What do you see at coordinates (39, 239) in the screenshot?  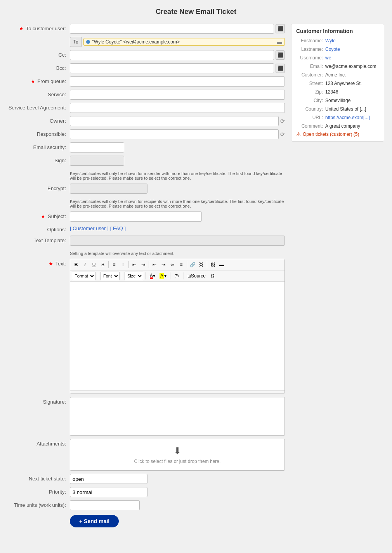 I see `text-template-label: Text Template:` at bounding box center [39, 239].